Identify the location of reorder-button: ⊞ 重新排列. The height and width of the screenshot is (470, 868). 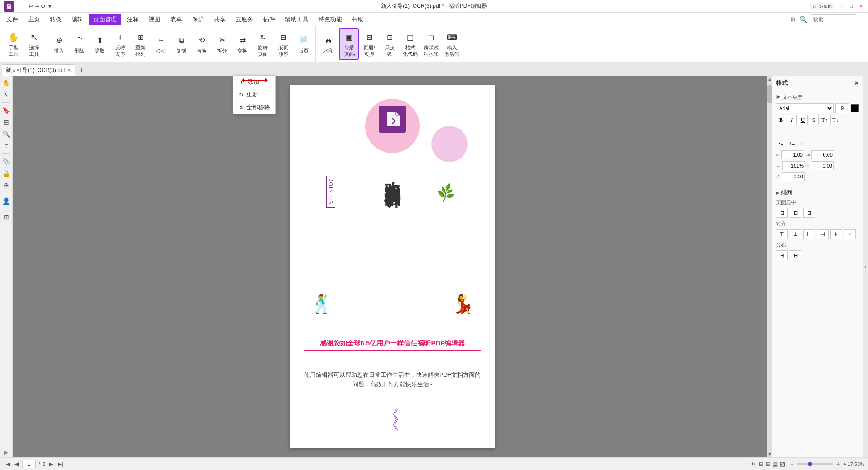
(140, 44).